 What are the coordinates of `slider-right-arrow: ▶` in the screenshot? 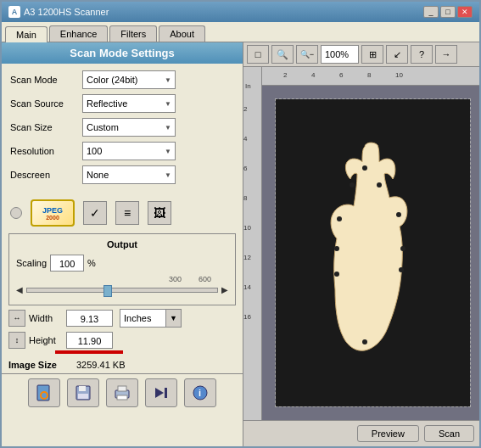 It's located at (225, 290).